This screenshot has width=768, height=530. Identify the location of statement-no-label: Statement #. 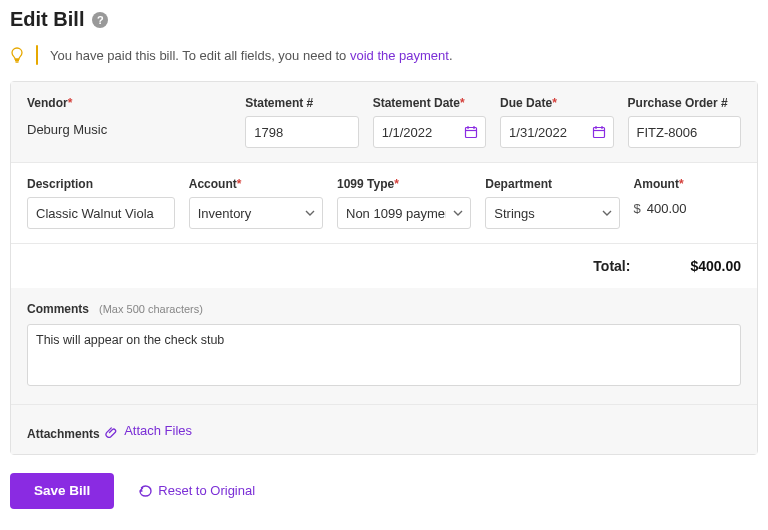
(302, 103).